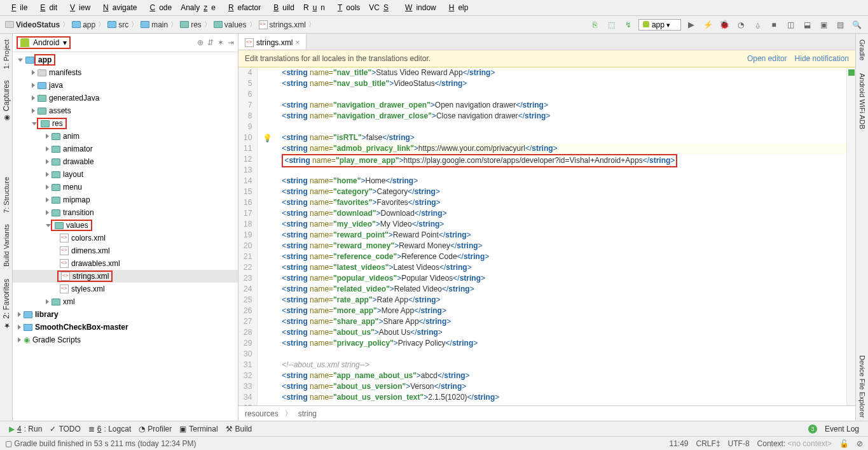 Image resolution: width=868 pixels, height=450 pixels. Describe the element at coordinates (72, 187) in the screenshot. I see `tree-item-menu: menu` at that location.